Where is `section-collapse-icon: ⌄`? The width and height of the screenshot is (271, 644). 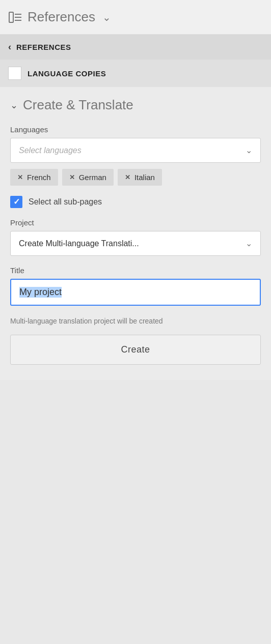 section-collapse-icon: ⌄ is located at coordinates (14, 105).